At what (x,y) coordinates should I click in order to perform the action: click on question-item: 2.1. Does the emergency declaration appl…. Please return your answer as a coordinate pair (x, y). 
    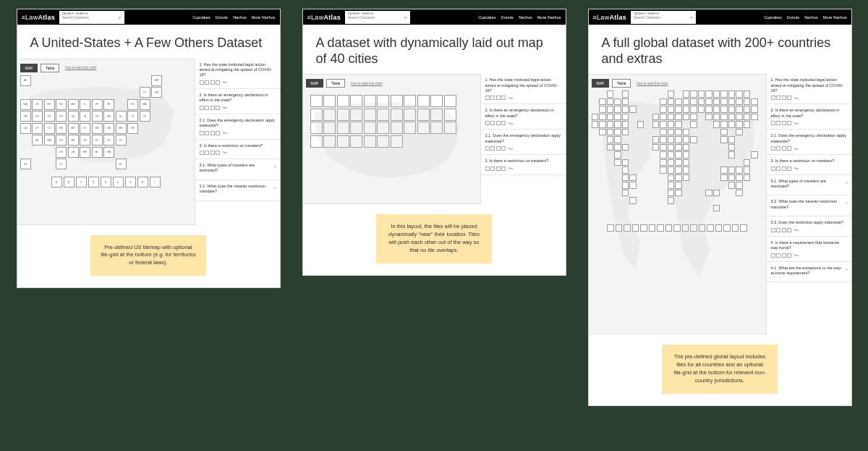
    Looking at the image, I should click on (809, 142).